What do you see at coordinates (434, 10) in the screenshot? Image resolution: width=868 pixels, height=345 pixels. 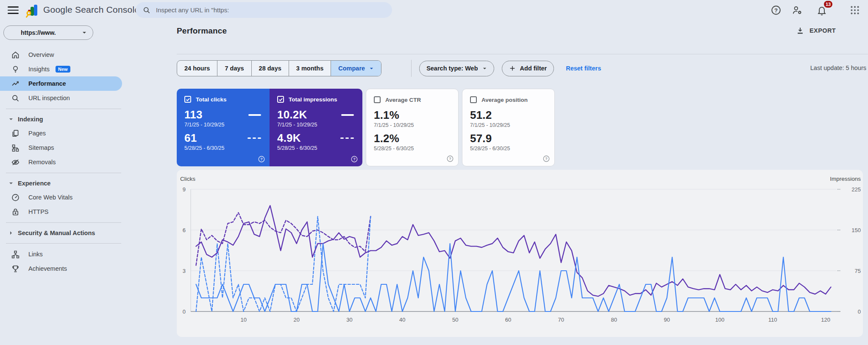 I see `top-app-bar: Google Search Console Inspect any URL in…` at bounding box center [434, 10].